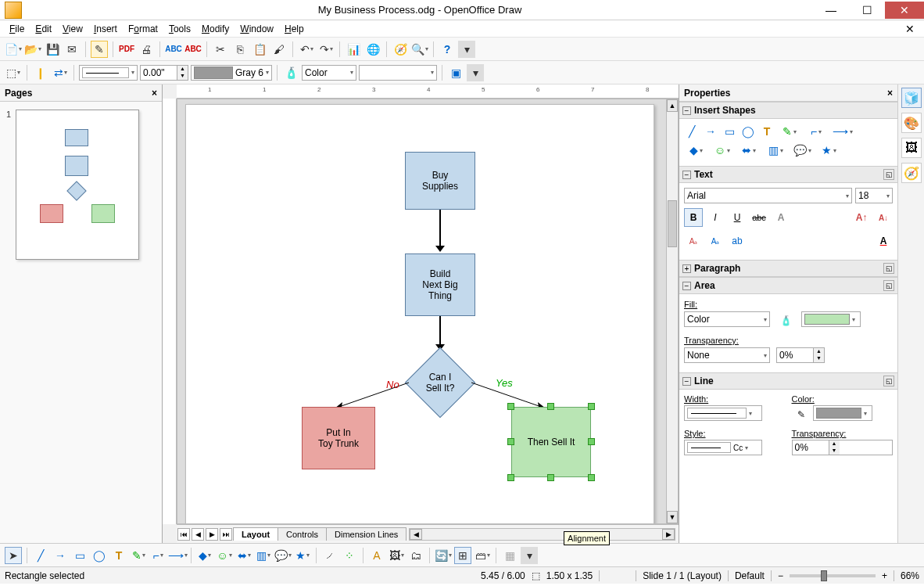 This screenshot has width=924, height=586. What do you see at coordinates (240, 49) in the screenshot?
I see `copy-button: ⎘` at bounding box center [240, 49].